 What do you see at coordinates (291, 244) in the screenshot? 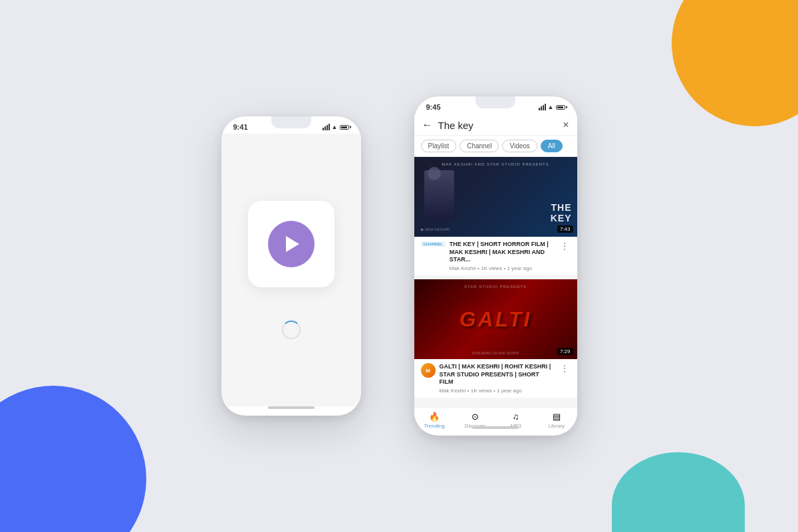
I see `play-button-circle` at bounding box center [291, 244].